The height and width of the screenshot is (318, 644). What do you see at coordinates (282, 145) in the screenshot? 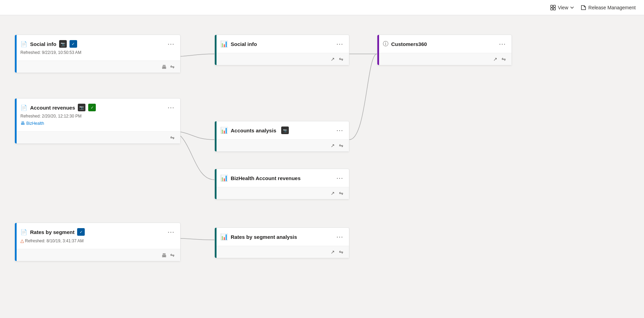
I see `analysis-accounts-footer: ↗ ⇋` at bounding box center [282, 145].